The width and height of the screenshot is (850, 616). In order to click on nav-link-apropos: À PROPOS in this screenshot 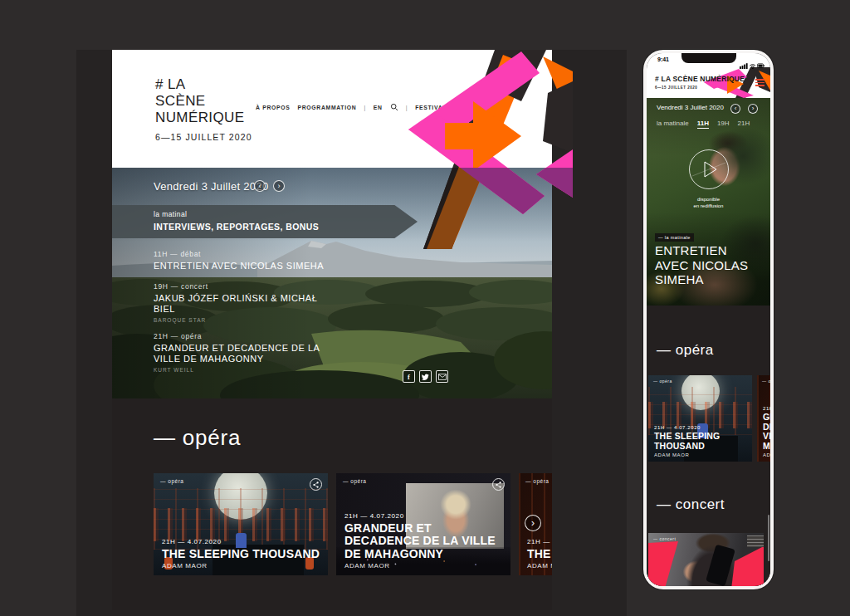, I will do `click(272, 108)`.